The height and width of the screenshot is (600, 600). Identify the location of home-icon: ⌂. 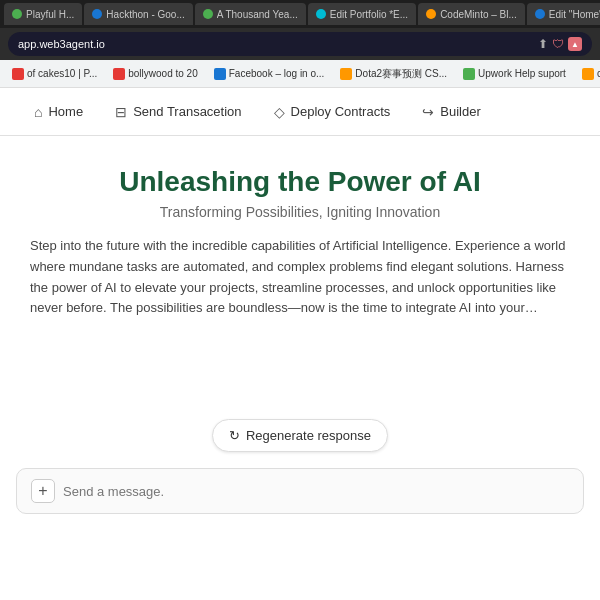
(38, 112).